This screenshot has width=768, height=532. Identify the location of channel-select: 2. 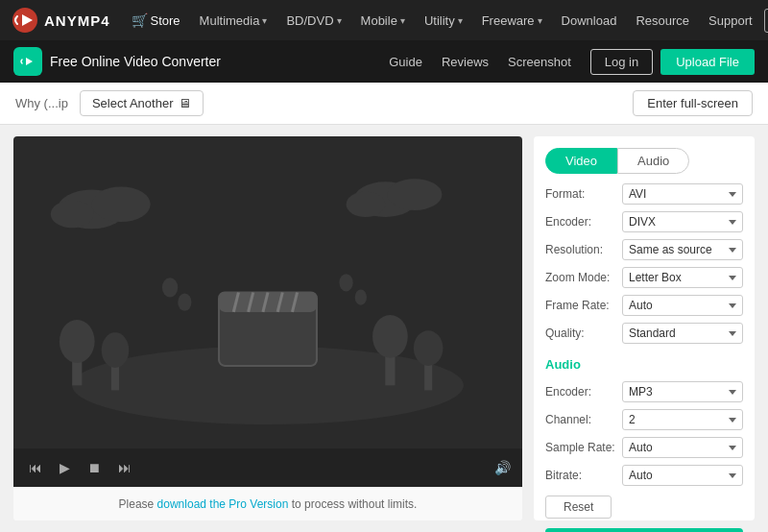
(683, 420).